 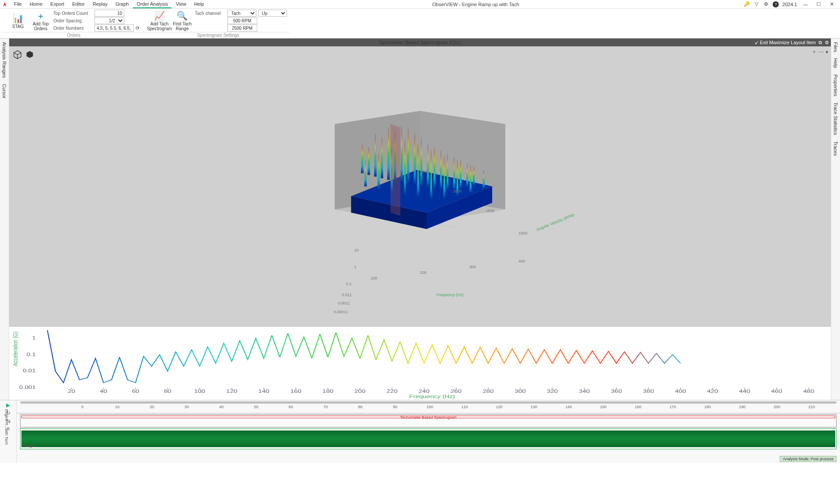 What do you see at coordinates (756, 4) in the screenshot?
I see `filter-icon: ▽` at bounding box center [756, 4].